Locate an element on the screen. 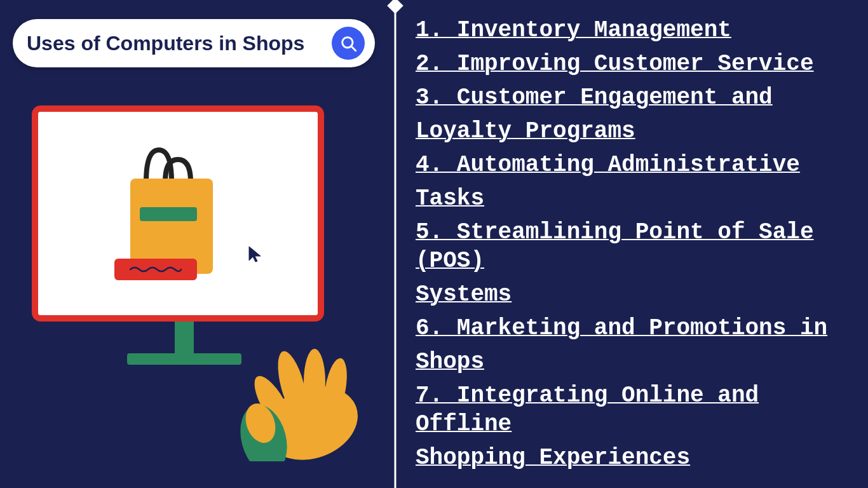  nav-item-3: 3. Customer Engagement and is located at coordinates (635, 98).